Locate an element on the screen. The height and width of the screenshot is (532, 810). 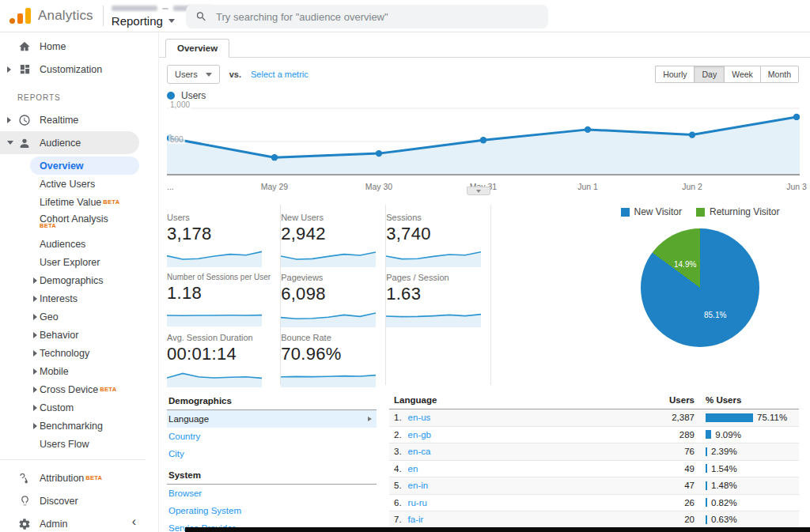
granularity-month-button: Month is located at coordinates (780, 74).